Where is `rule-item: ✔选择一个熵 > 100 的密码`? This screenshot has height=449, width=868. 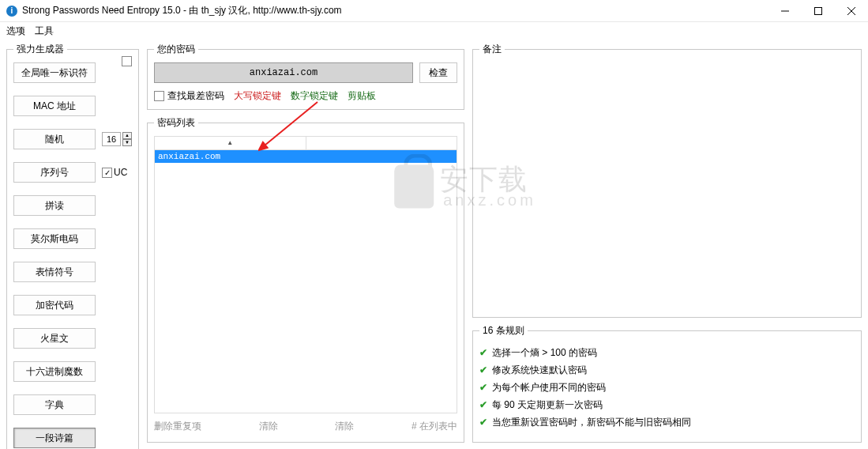
rule-item: ✔选择一个熵 > 100 的密码 is located at coordinates (667, 353).